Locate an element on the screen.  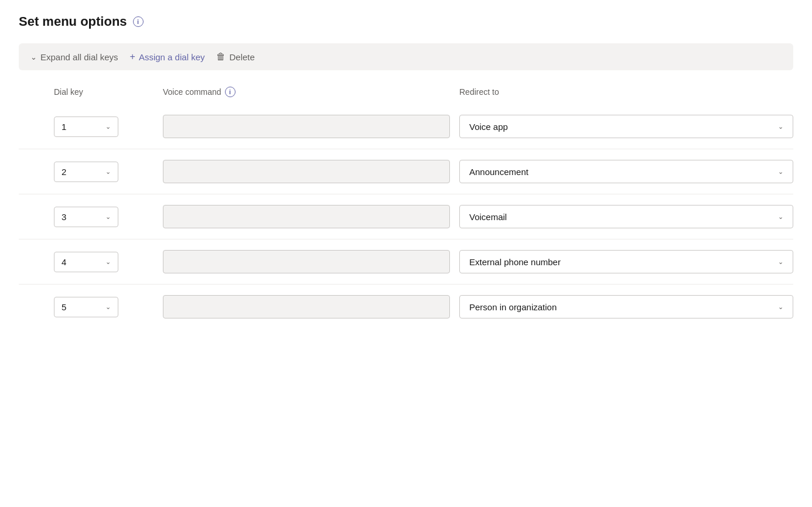
trash-icon: 🗑 is located at coordinates (221, 57).